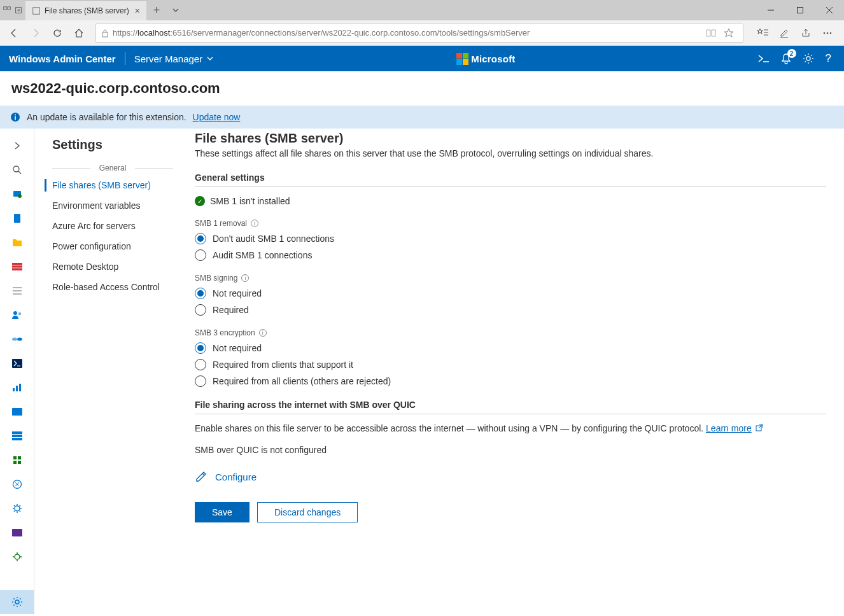  Describe the element at coordinates (174, 59) in the screenshot. I see `module-dropdown: Server Manager` at that location.